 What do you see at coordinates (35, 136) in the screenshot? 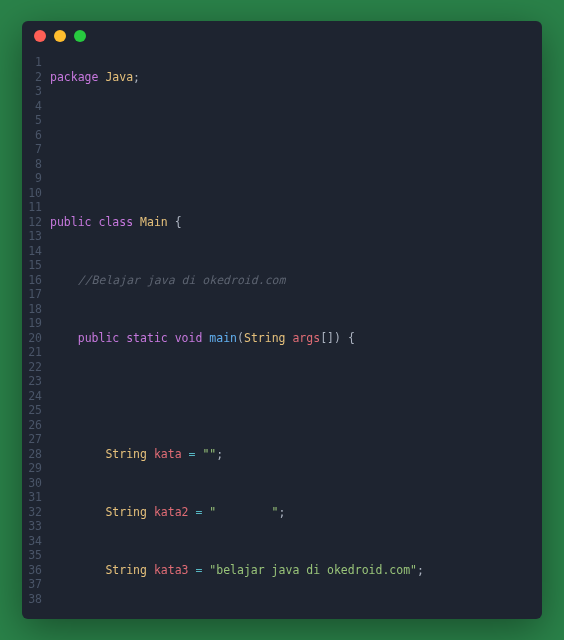
I see `line-number: 6` at bounding box center [35, 136].